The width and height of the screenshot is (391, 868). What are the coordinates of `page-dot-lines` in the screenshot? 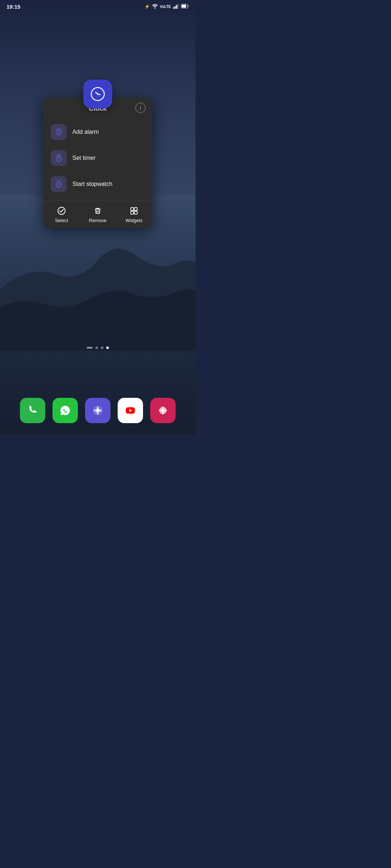 It's located at (90, 348).